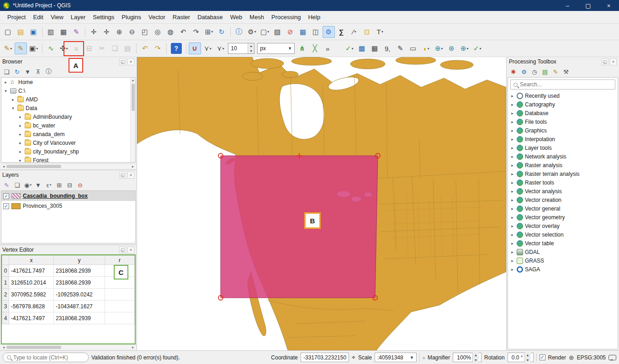 This screenshot has width=619, height=364. What do you see at coordinates (69, 125) in the screenshot?
I see `tree-item-bc-water: ▸ bc_water` at bounding box center [69, 125].